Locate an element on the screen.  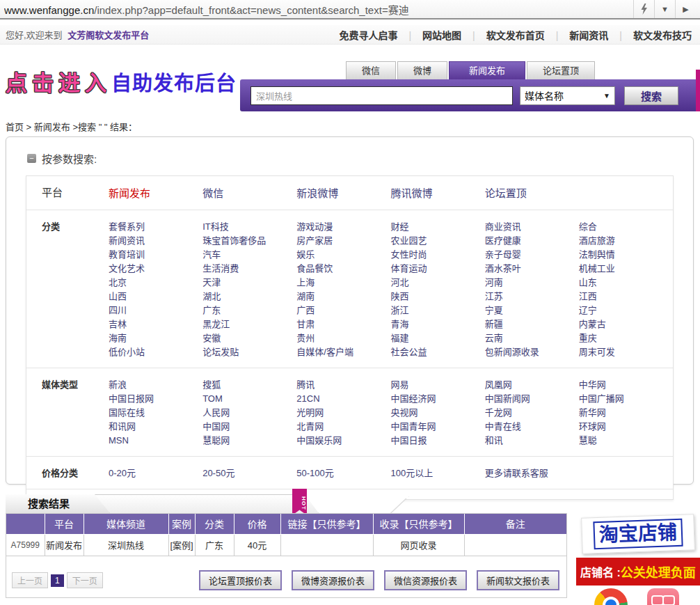
price-list-button: 新闻软文报价表 is located at coordinates (518, 581).